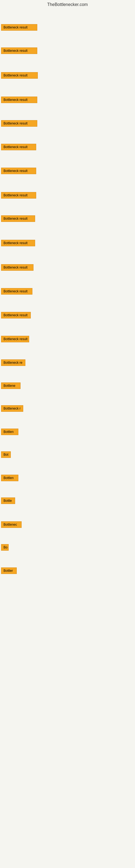 Image resolution: width=135 pixels, height=868 pixels. Describe the element at coordinates (9, 571) in the screenshot. I see `bottleneck-badge: Bottler` at that location.